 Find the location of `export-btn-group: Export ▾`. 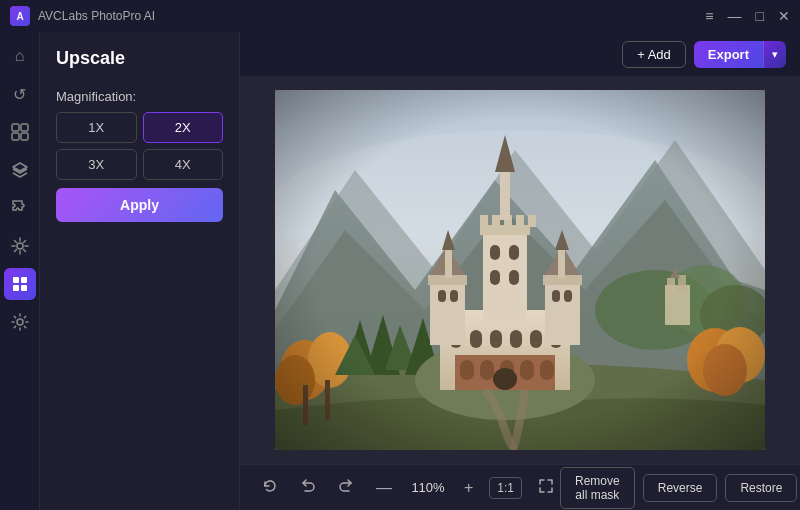

export-btn-group: Export ▾ is located at coordinates (740, 54).